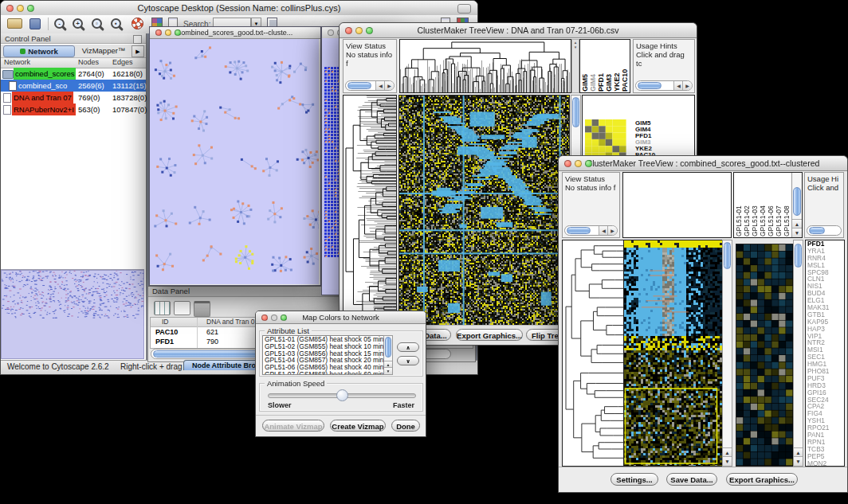 The height and width of the screenshot is (504, 848). I want to click on gene-label: RPN1, so click(826, 443).